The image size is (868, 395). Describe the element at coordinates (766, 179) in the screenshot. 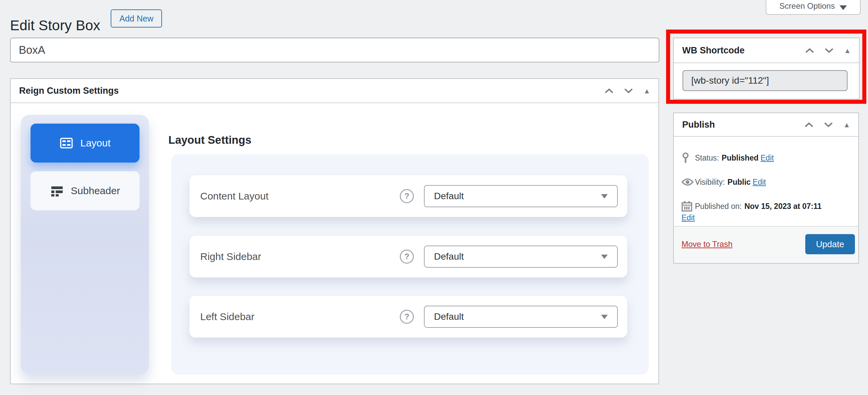

I see `publish-body: Status: Published Edit Visibility: Publi…` at that location.